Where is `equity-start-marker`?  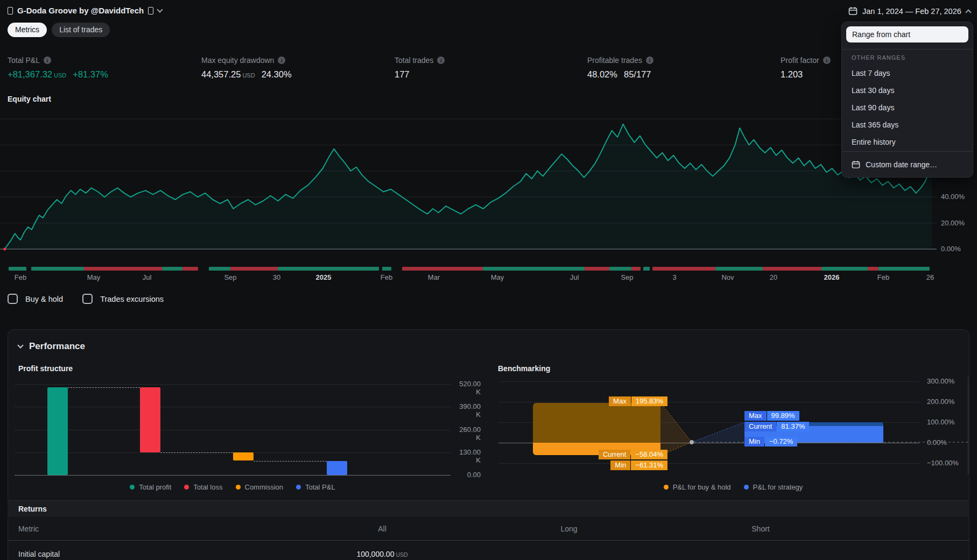 equity-start-marker is located at coordinates (4, 250).